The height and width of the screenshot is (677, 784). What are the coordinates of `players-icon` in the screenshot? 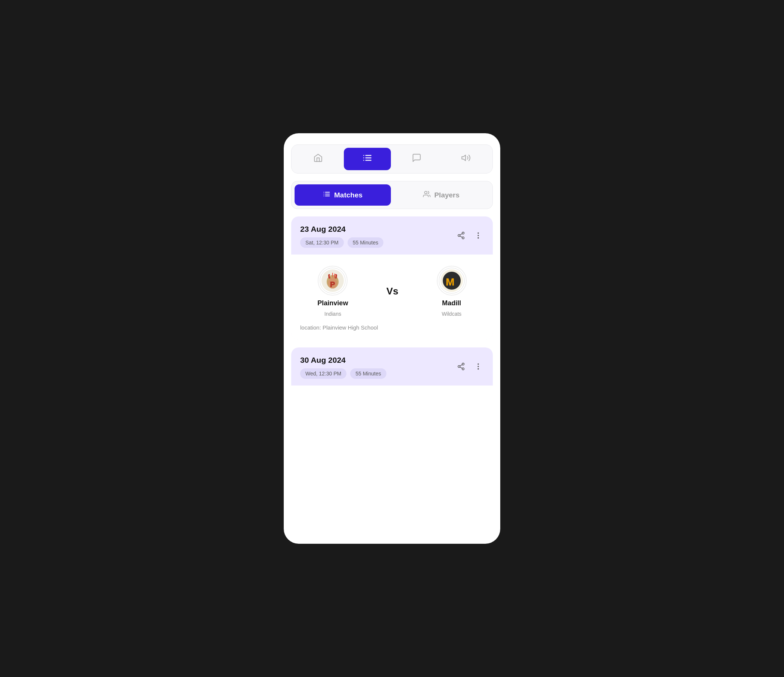 It's located at (427, 195).